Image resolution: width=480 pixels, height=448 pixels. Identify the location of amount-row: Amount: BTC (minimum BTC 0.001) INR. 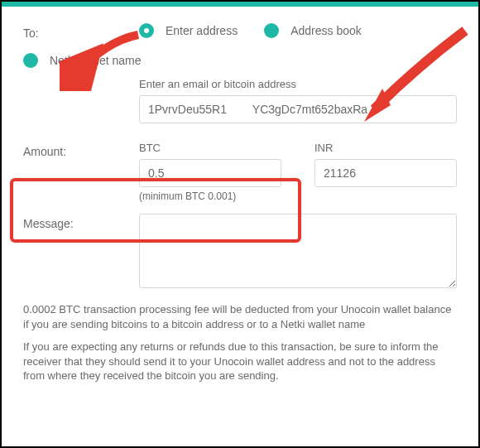
(240, 172).